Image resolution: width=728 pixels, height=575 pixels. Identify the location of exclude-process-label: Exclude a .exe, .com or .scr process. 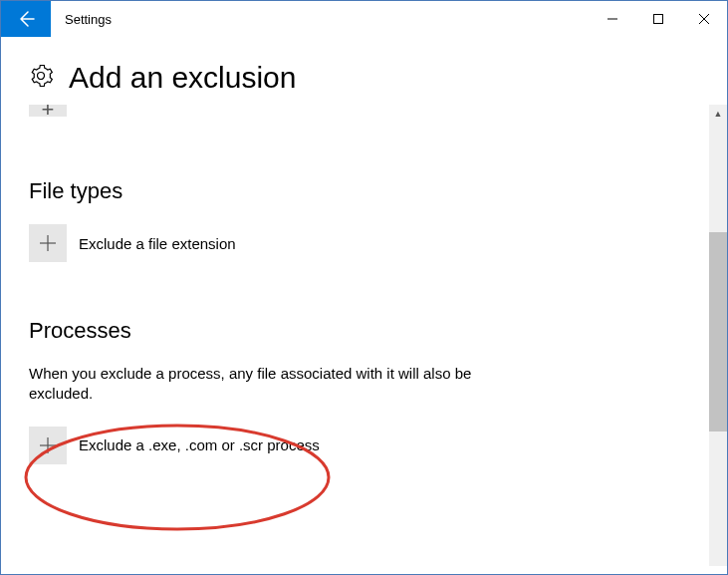
(199, 444).